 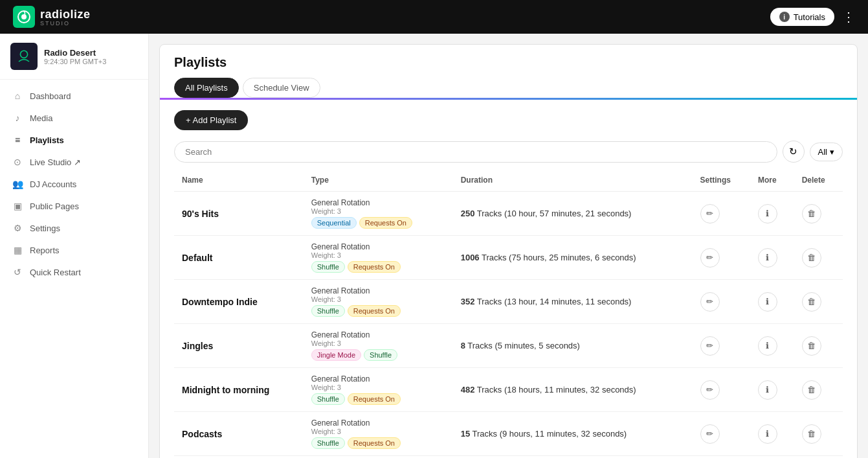 I want to click on info-icon: i, so click(x=785, y=17).